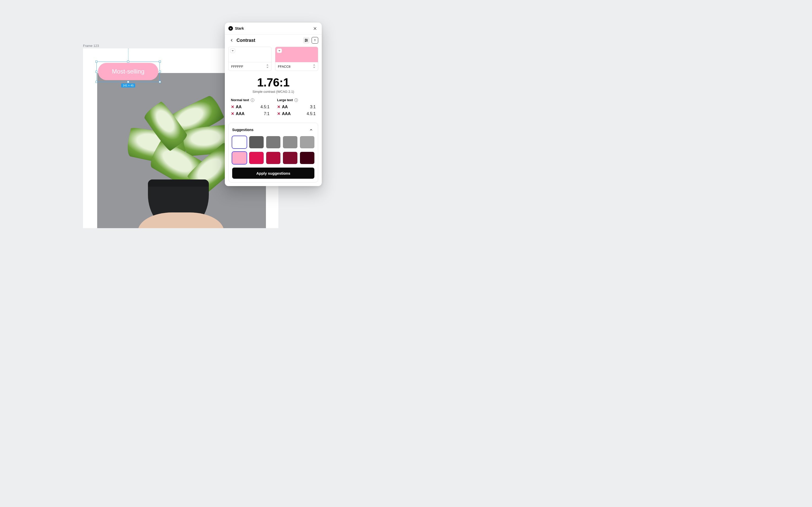  I want to click on back-button, so click(232, 40).